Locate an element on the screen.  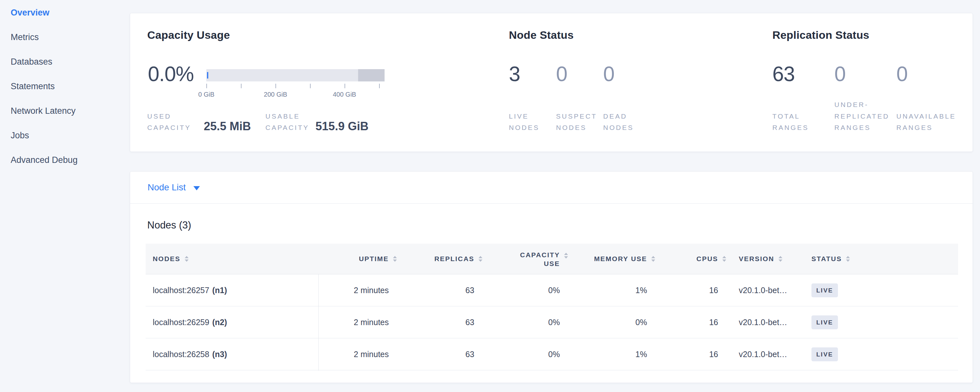
capacity-axis-labels: 0 GiB 200 GiB 400 GiB is located at coordinates (295, 95).